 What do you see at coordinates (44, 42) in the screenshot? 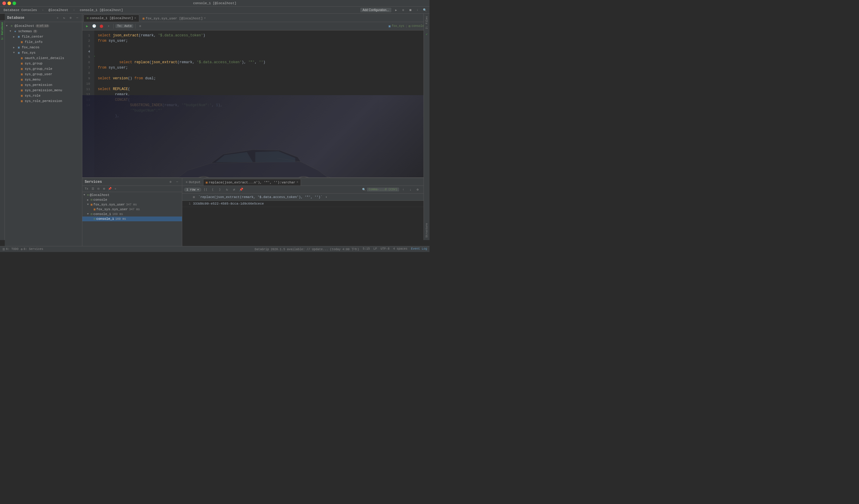
I see `tree-item-file-info: ▦ file_info` at bounding box center [44, 42].